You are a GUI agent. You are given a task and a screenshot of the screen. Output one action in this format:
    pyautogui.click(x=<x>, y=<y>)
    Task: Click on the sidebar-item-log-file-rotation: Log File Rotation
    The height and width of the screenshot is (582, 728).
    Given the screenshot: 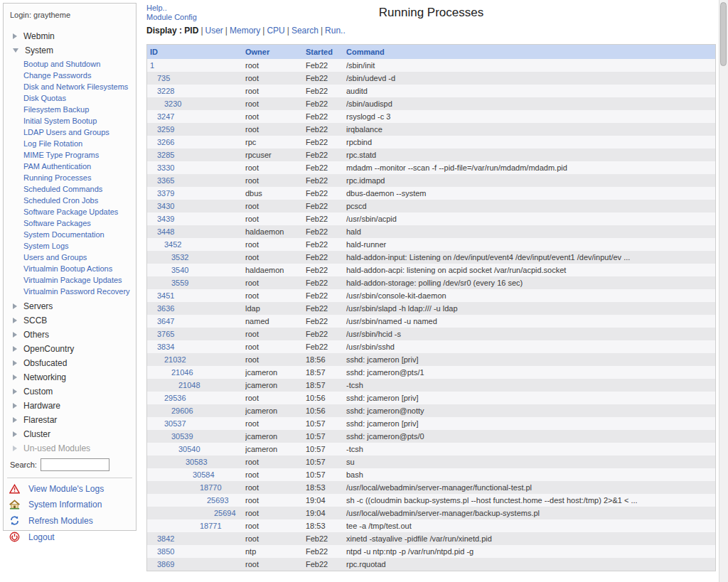 What is the action you would take?
    pyautogui.click(x=80, y=144)
    